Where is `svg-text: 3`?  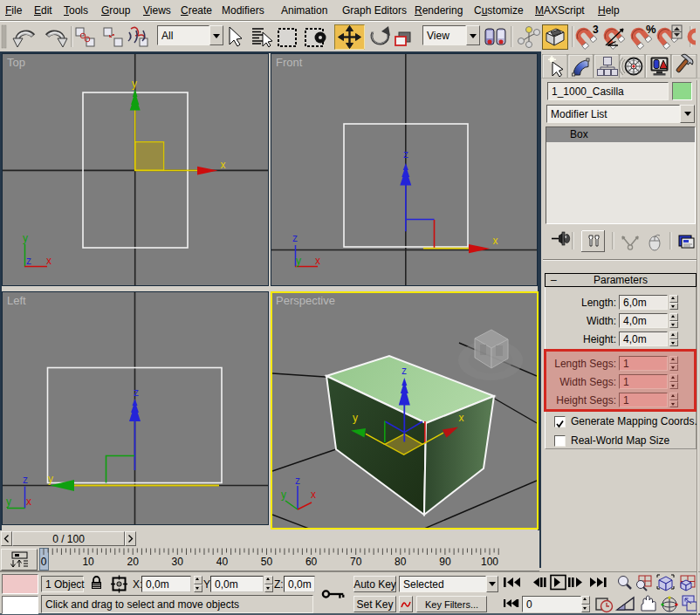 svg-text: 3 is located at coordinates (595, 30).